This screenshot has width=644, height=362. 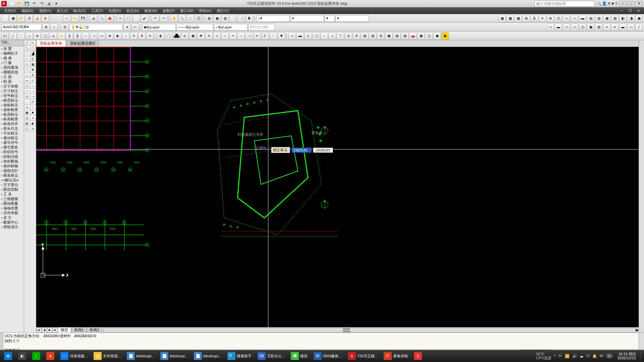 I want to click on dim-aligned-icon: ╱, so click(x=13, y=36).